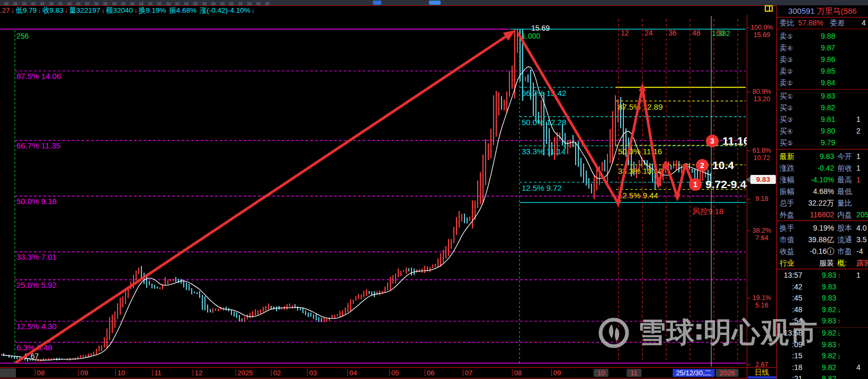 The height and width of the screenshot is (379, 868). Describe the element at coordinates (822, 59) in the screenshot. I see `ask-row-3: 卖③ 9.86` at that location.